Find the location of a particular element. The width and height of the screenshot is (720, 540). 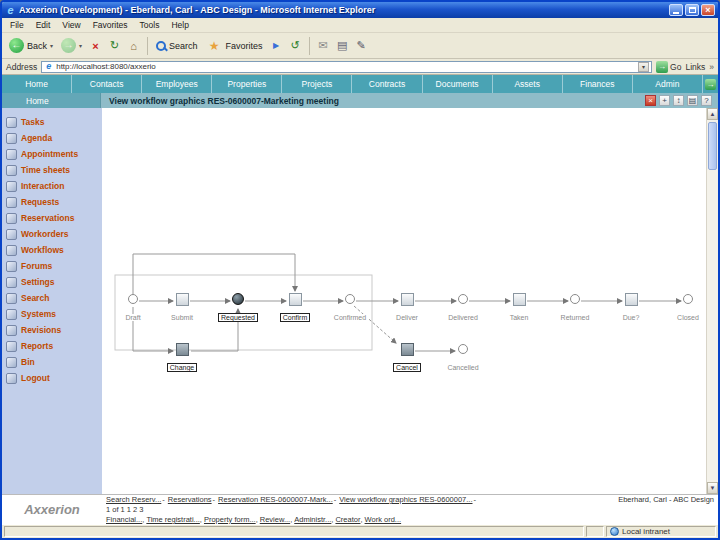

footer-link: Creator is located at coordinates (348, 520).